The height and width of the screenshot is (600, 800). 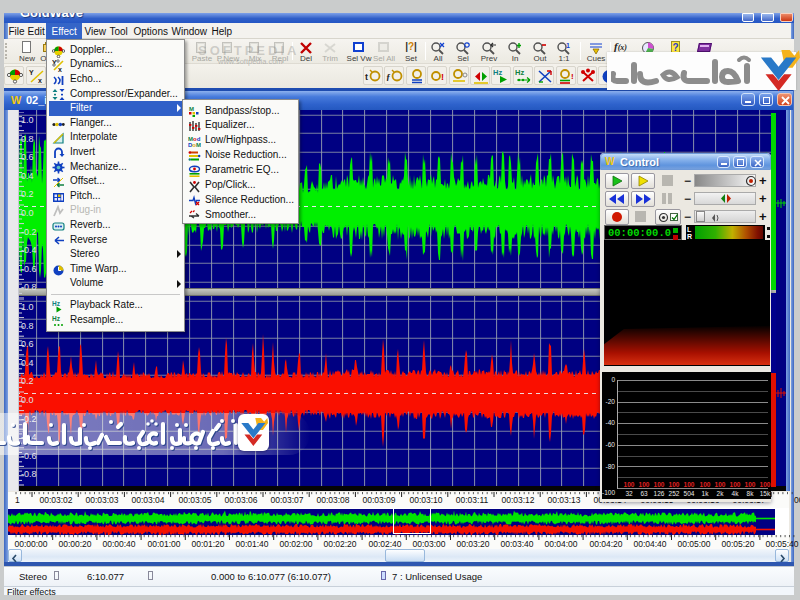 I want to click on svg-text: DoM, so click(x=194, y=145).